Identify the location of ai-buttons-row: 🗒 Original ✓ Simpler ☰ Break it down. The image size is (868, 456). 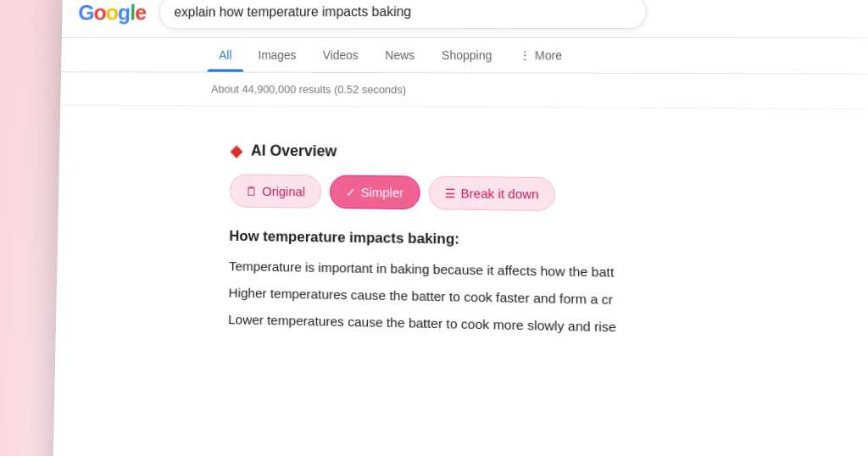
(510, 193).